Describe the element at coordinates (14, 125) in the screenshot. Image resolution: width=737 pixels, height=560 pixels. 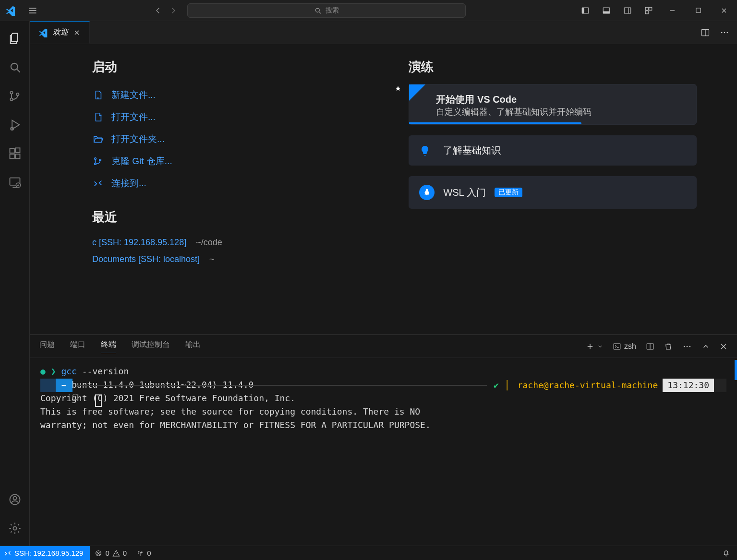
I see `run-debug-icon` at that location.